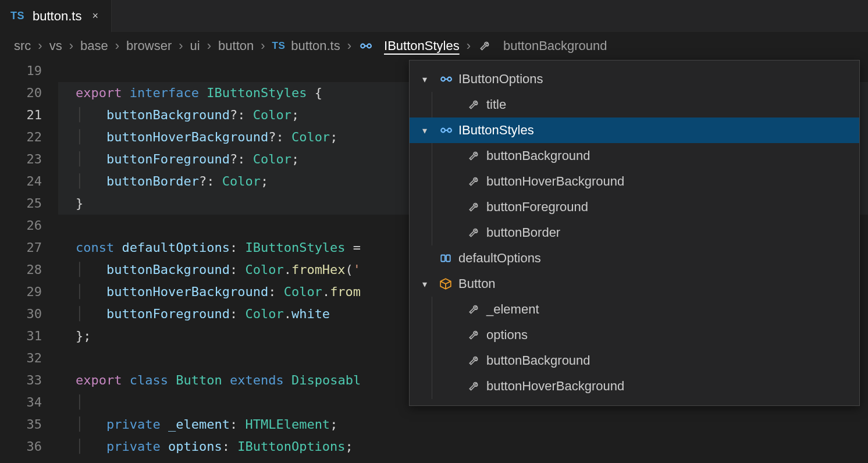 This screenshot has height=463, width=868. I want to click on outline-item-label: title, so click(496, 105).